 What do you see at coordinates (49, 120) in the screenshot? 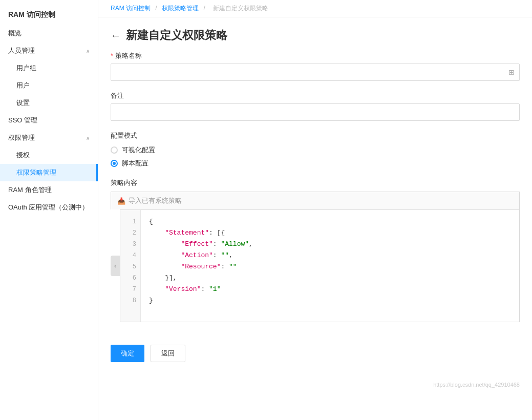
I see `sidebar-item-sso-mgmt: SSO 管理` at bounding box center [49, 120].